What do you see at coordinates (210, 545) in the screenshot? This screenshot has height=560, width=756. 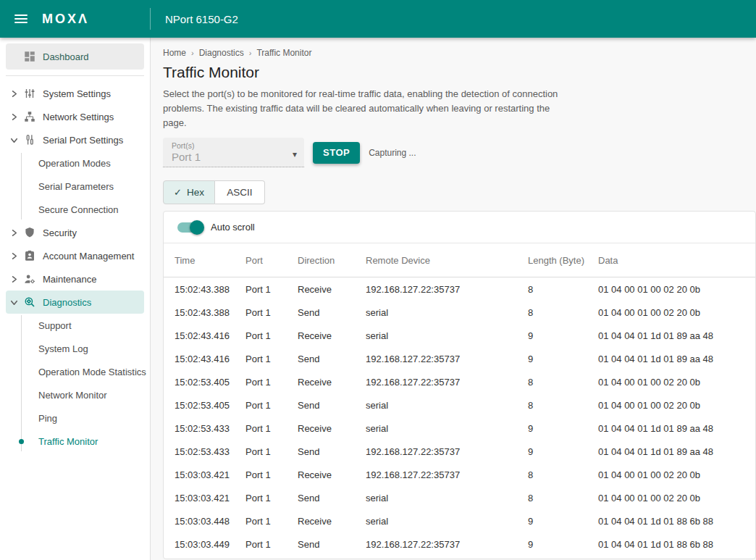 I see `table-cell: 15:03:03.449` at bounding box center [210, 545].